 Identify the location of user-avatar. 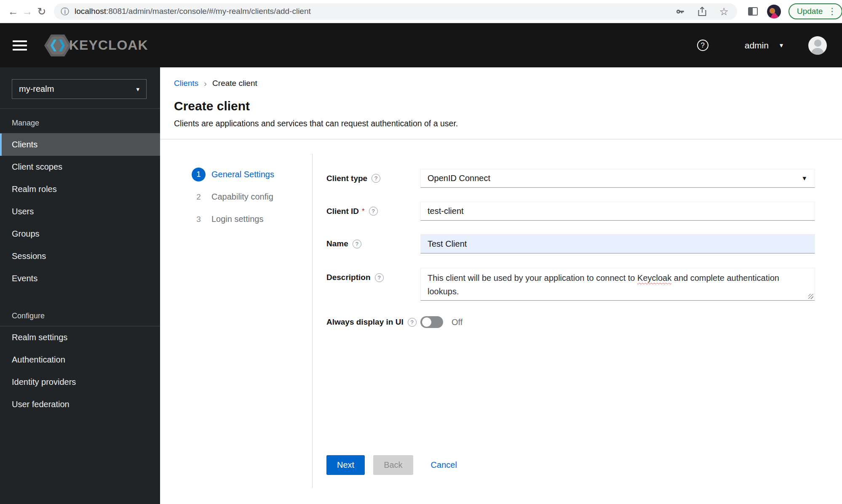
(818, 45).